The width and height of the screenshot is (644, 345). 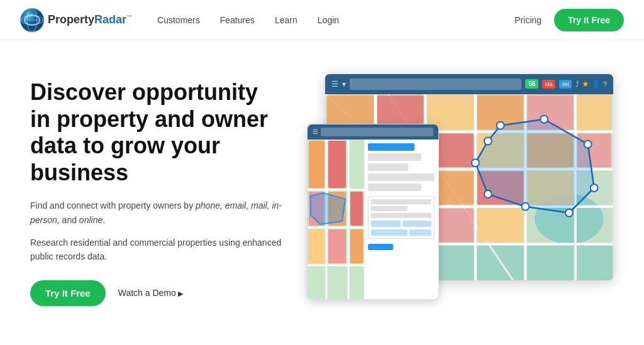 What do you see at coordinates (528, 20) in the screenshot?
I see `pricing-link: Pricing` at bounding box center [528, 20].